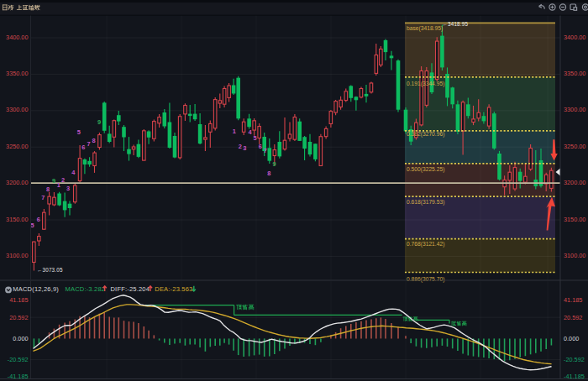 This screenshot has height=381, width=588. I want to click on svg-text: 0.768(3121.42), so click(425, 244).